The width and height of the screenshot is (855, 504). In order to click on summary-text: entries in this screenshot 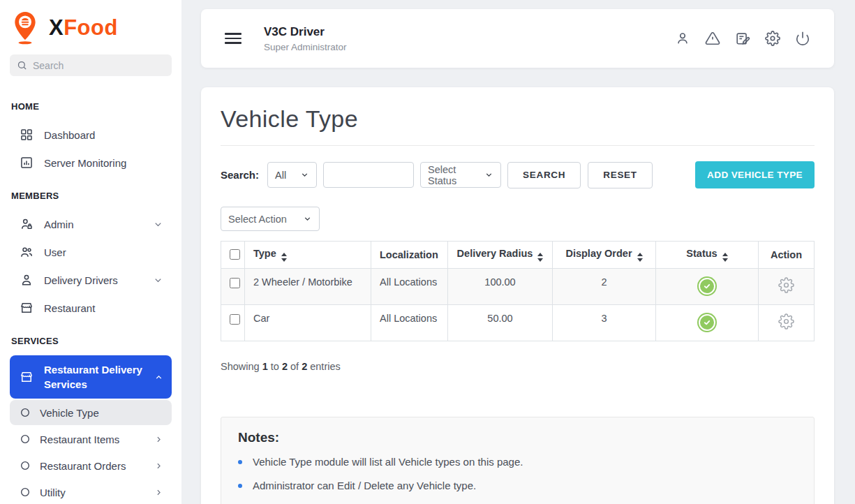, I will do `click(325, 366)`.